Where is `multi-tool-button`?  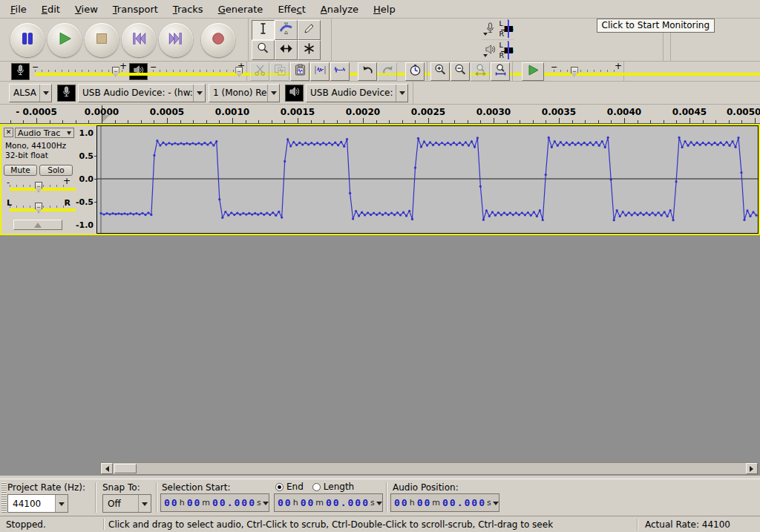 multi-tool-button is located at coordinates (309, 50).